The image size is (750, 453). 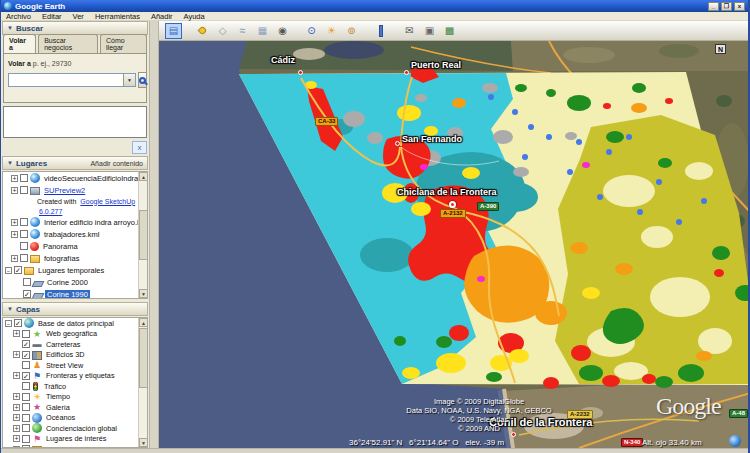 What do you see at coordinates (118, 16) in the screenshot?
I see `menu-herramientas: Herramientas` at bounding box center [118, 16].